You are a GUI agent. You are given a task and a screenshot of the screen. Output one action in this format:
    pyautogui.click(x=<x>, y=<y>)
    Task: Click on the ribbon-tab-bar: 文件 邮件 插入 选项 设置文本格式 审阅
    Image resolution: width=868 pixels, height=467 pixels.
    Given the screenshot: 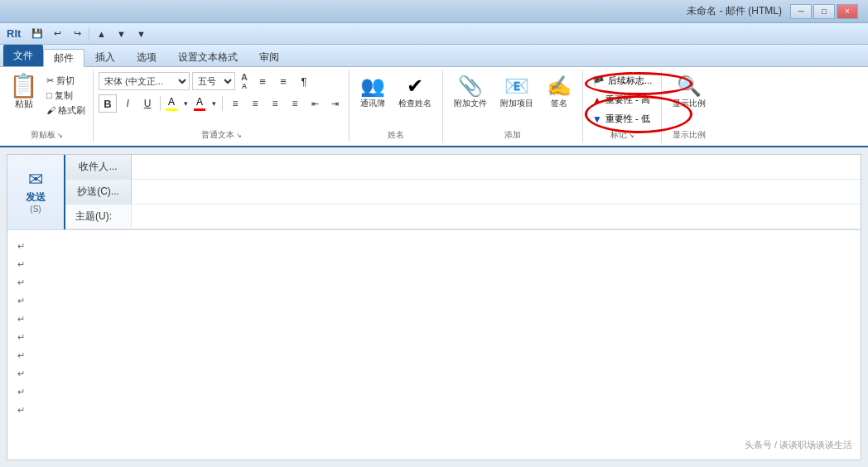 What is the action you would take?
    pyautogui.click(x=434, y=56)
    